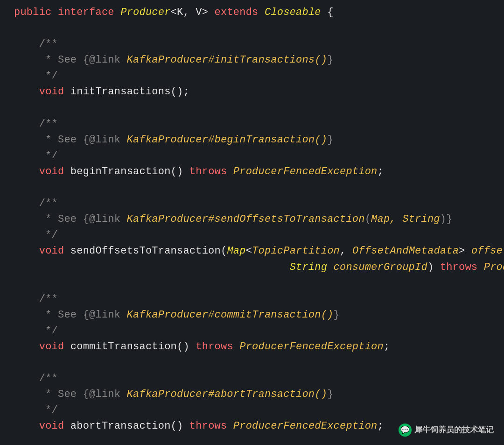  What do you see at coordinates (254, 268) in the screenshot?
I see `code-line: String consumerGroupId) throws ProducerF…` at bounding box center [254, 268].